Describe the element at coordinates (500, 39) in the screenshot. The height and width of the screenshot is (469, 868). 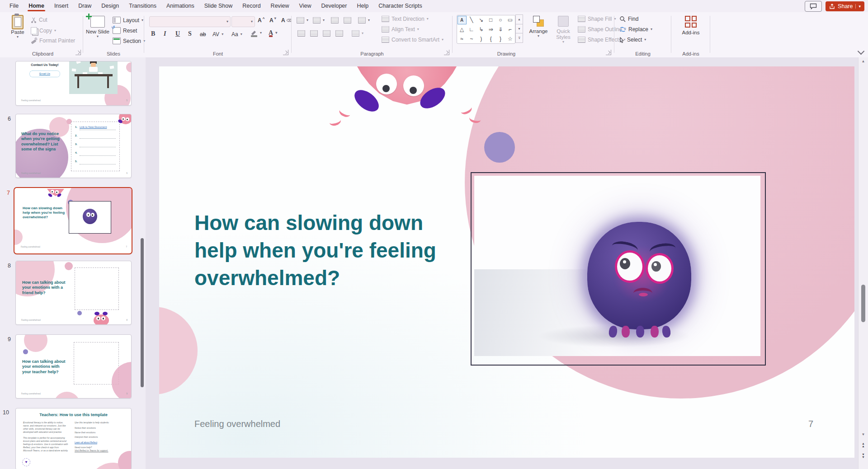
I see `right-brace-shape-icon: }` at that location.